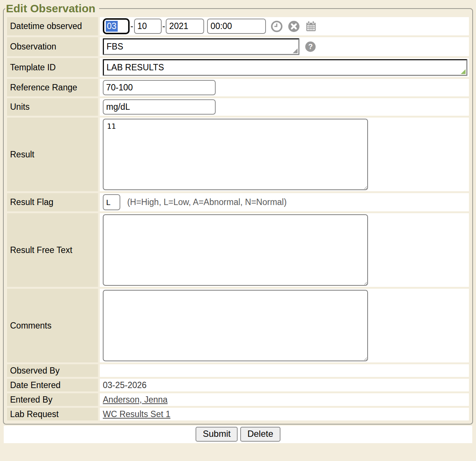  What do you see at coordinates (53, 371) in the screenshot?
I see `observed-by-label: Observed By` at bounding box center [53, 371].